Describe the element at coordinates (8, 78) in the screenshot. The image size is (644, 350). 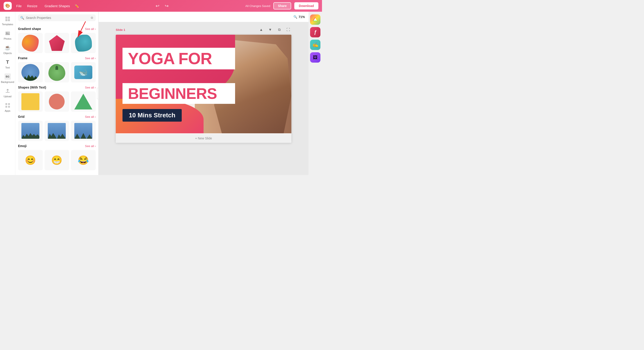
I see `sidebar-item-background: BG Background` at that location.